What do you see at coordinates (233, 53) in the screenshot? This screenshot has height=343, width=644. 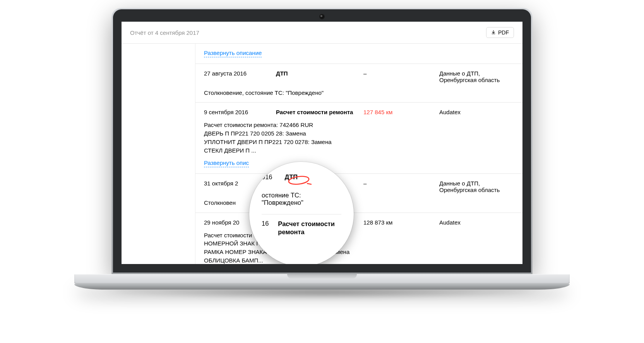 I see `expand-link: Развернуть описание` at bounding box center [233, 53].